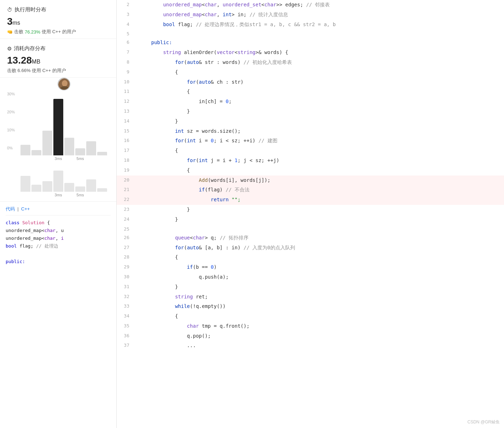 The image size is (504, 428). I want to click on line-content: ..., so click(320, 346).